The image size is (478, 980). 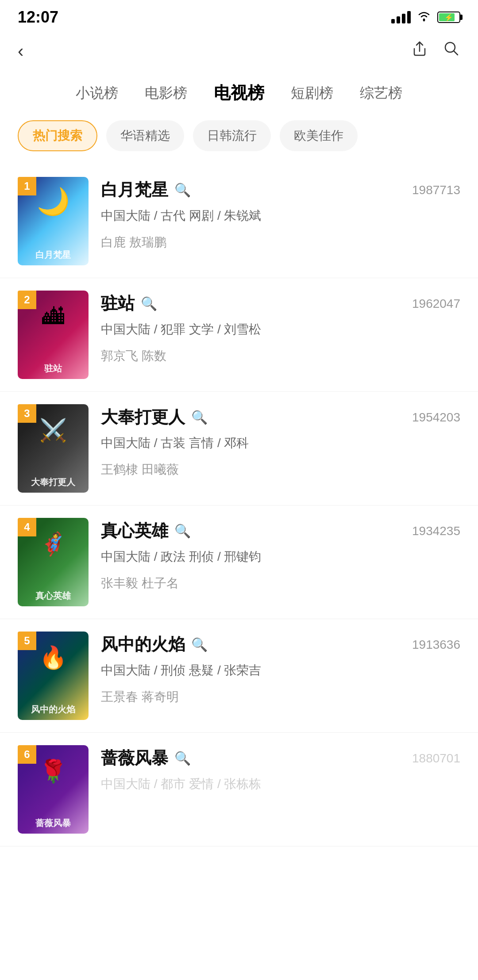 What do you see at coordinates (281, 417) in the screenshot?
I see `item-title-row: 大奉打更人 🔍 1954203` at bounding box center [281, 417].